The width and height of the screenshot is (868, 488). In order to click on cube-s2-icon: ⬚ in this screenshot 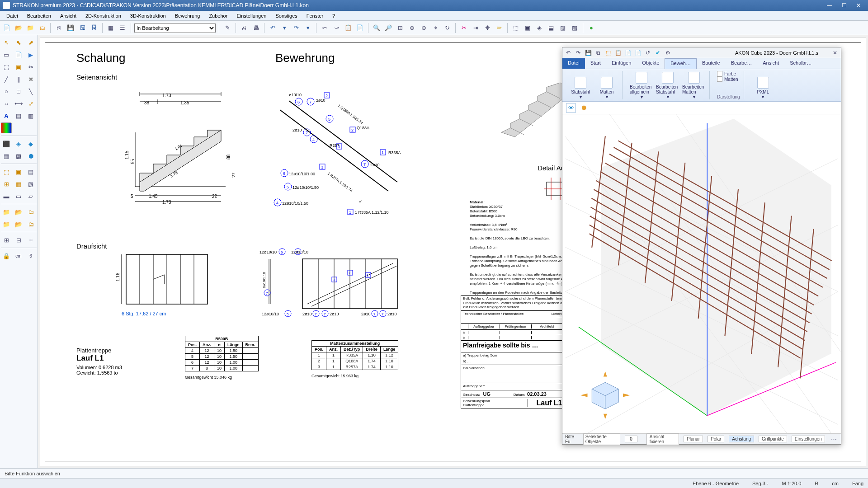, I will do `click(608, 53)`.